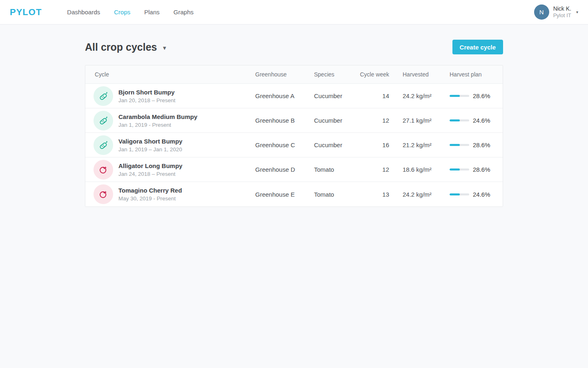  I want to click on nav-item-crops: Crops, so click(122, 12).